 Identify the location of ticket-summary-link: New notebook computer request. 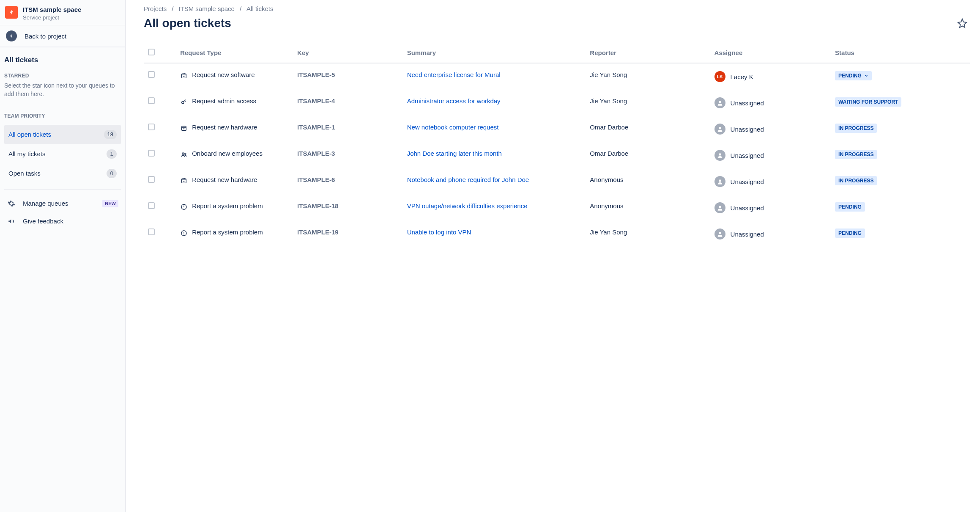
(453, 127).